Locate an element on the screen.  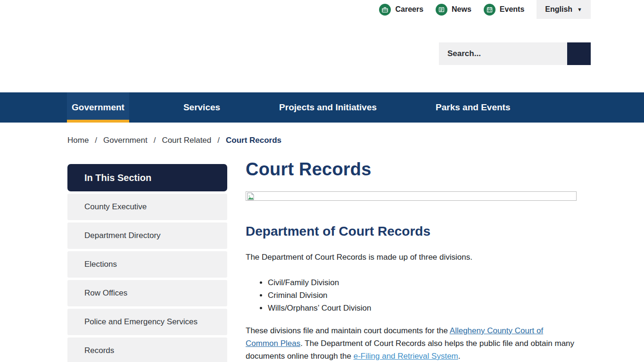
active-tab-underline is located at coordinates (98, 121).